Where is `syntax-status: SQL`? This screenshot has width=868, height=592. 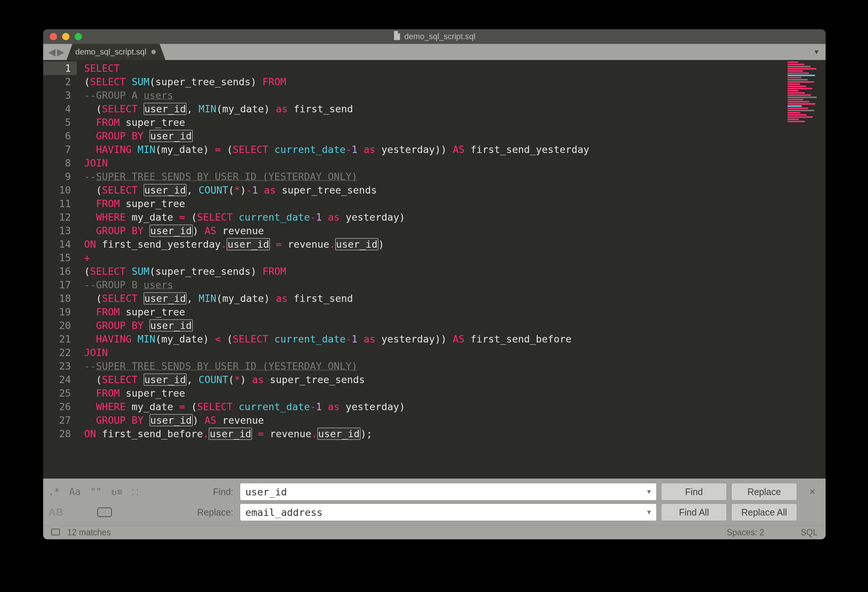
syntax-status: SQL is located at coordinates (809, 533).